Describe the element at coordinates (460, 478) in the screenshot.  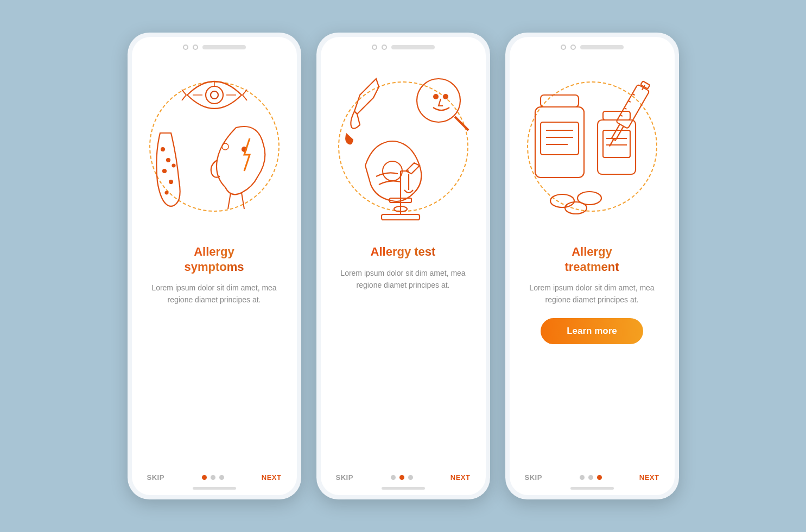
I see `next-button-2: NEXT` at that location.